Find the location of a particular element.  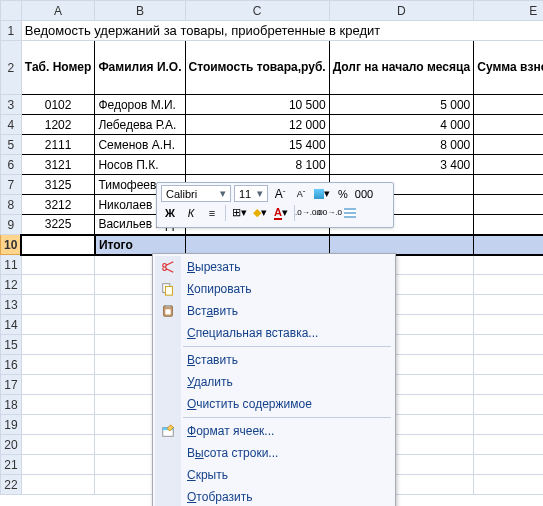

ctx-label: Высота строки... is located at coordinates (232, 453).